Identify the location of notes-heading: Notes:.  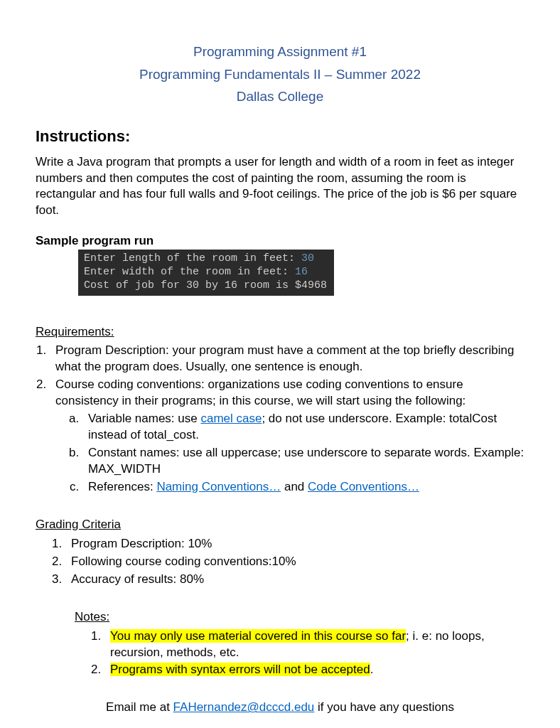
(300, 617).